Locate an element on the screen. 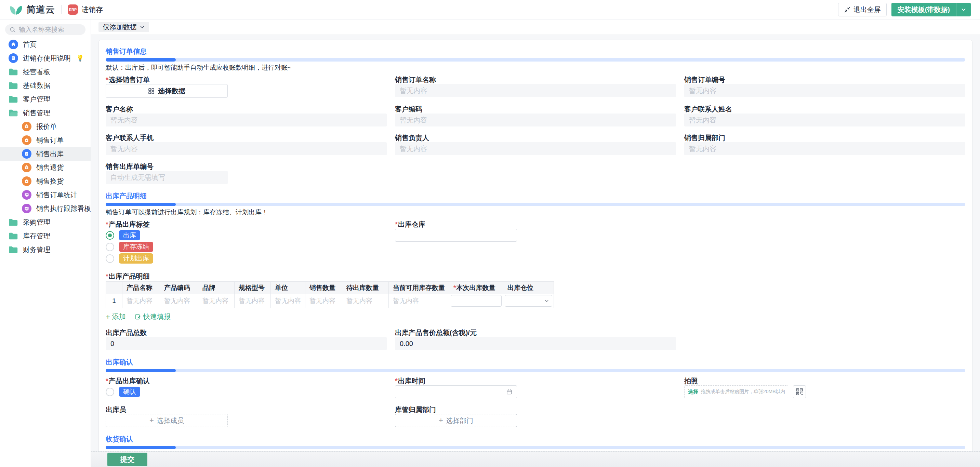 This screenshot has width=980, height=467. sidebar-item-exec-tracking-dashboard: 销售执行跟踪看板 is located at coordinates (45, 208).